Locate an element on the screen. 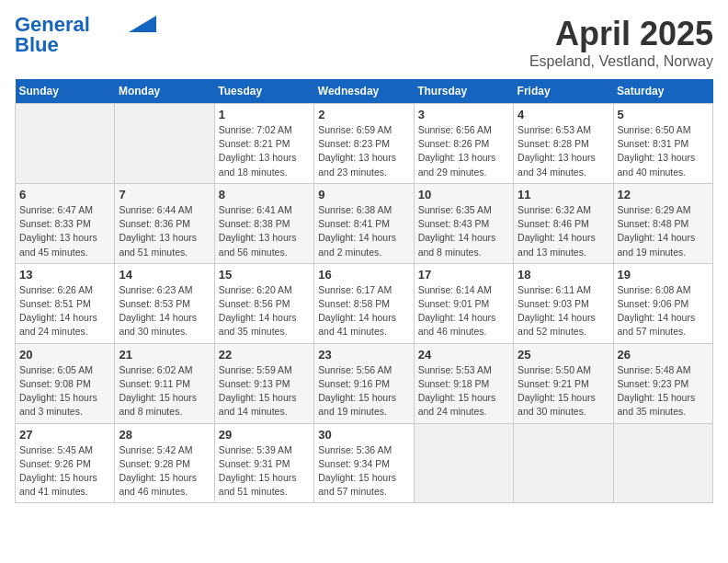  day-number: 4 is located at coordinates (563, 114).